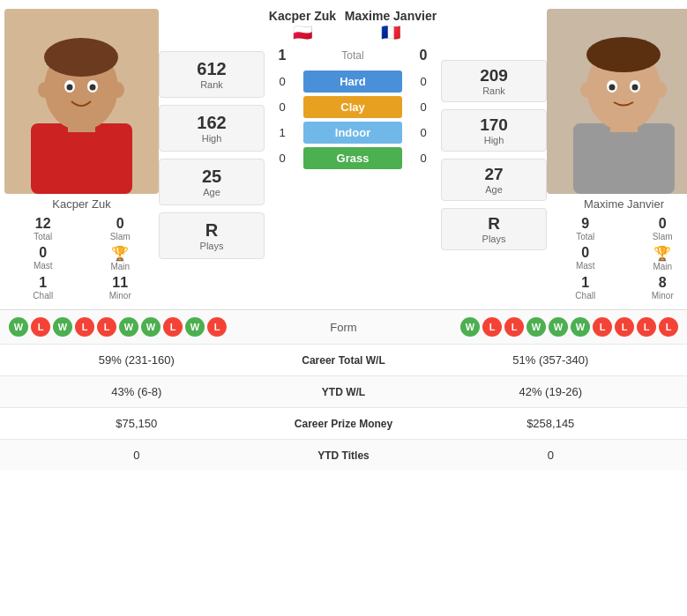 Image resolution: width=687 pixels, height=616 pixels. What do you see at coordinates (121, 229) in the screenshot?
I see `left-slam-stat: 0 Slam` at bounding box center [121, 229].